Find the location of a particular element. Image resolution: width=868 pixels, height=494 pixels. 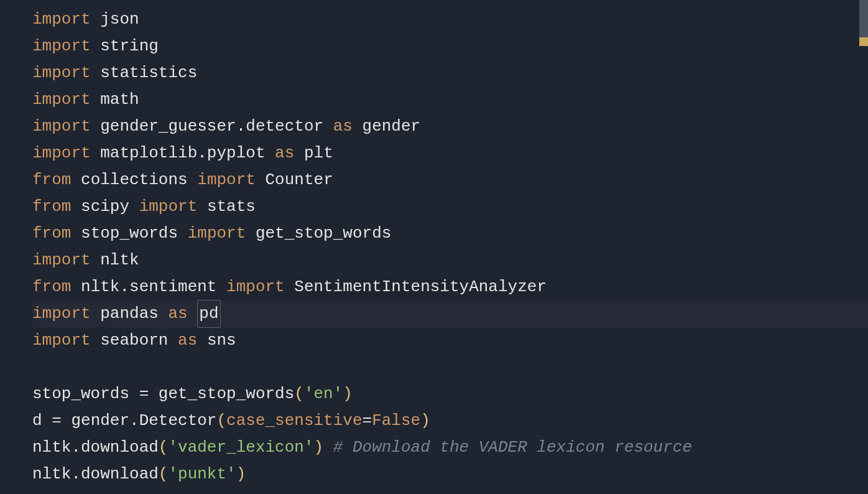

code-token: SentimentIntensityAnalyzer is located at coordinates (420, 287).